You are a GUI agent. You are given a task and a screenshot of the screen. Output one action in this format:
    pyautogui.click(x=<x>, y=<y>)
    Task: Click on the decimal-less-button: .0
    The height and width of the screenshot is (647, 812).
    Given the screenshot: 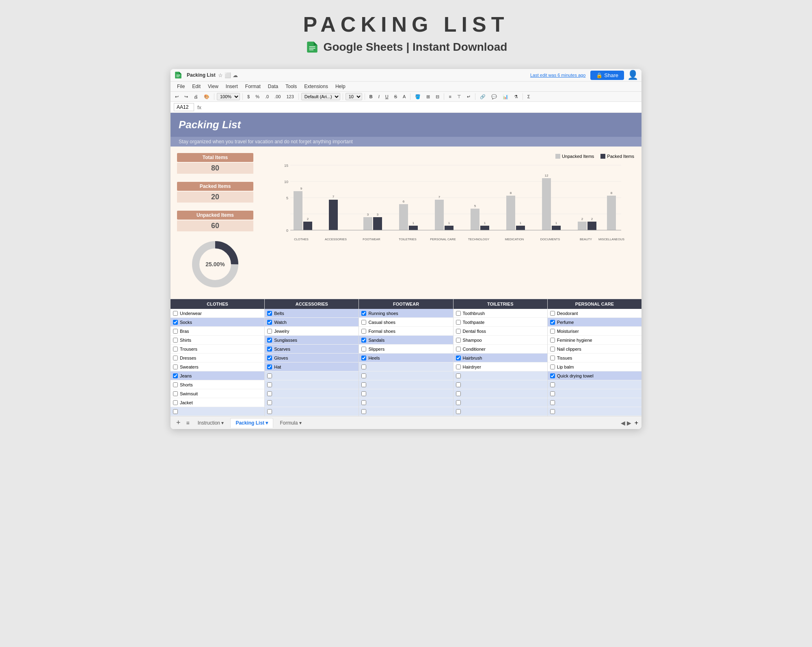 What is the action you would take?
    pyautogui.click(x=267, y=97)
    